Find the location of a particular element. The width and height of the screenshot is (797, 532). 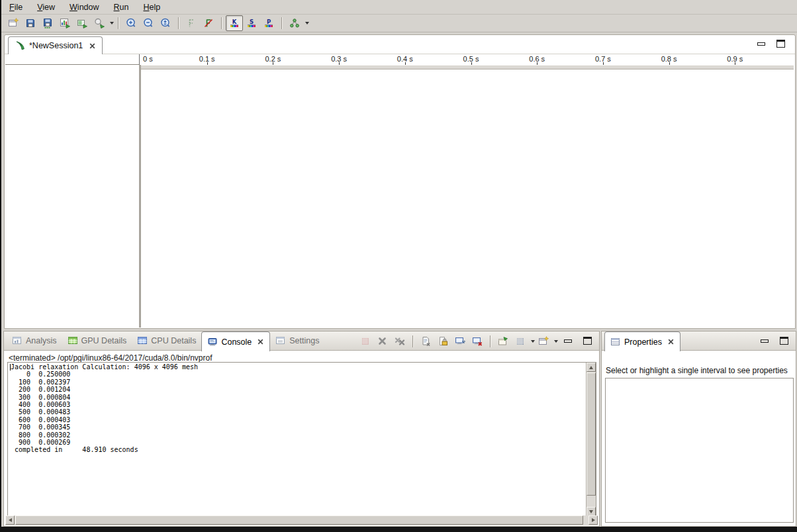

scroll-lock-button is located at coordinates (443, 341).